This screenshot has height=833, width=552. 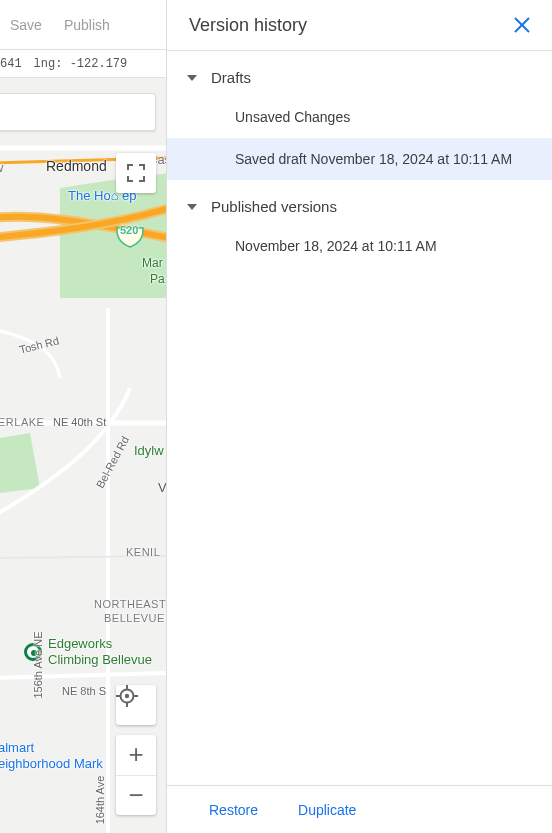 I want to click on section-published-header: Published versions, so click(x=360, y=202).